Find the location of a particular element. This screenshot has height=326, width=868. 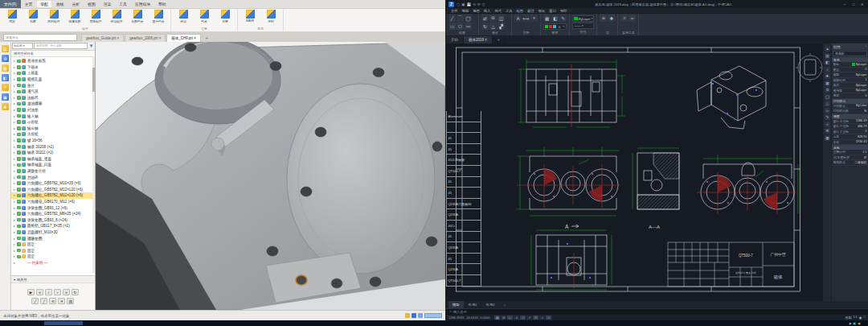

nx-ribbon-button: 布置 is located at coordinates (225, 18).